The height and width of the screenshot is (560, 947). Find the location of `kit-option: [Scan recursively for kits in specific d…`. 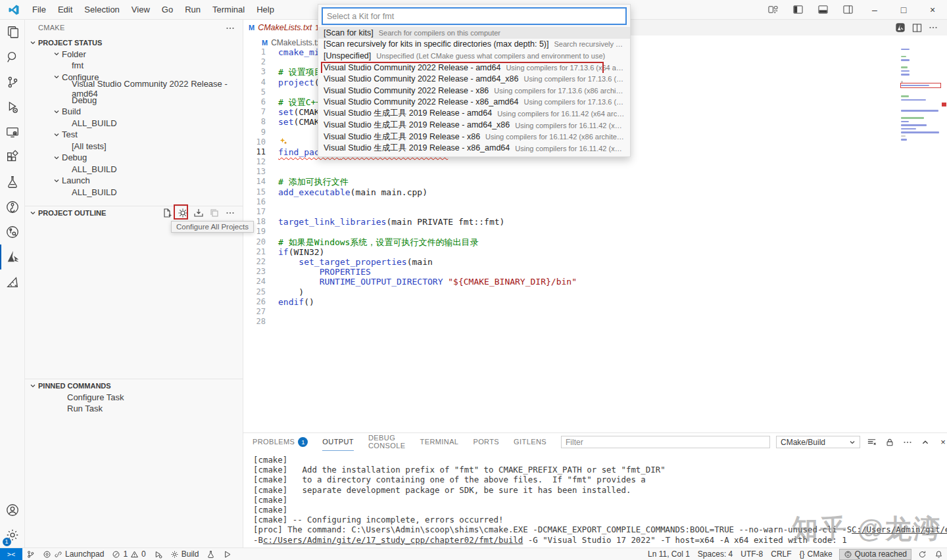

kit-option: [Scan recursively for kits in specific d… is located at coordinates (474, 45).